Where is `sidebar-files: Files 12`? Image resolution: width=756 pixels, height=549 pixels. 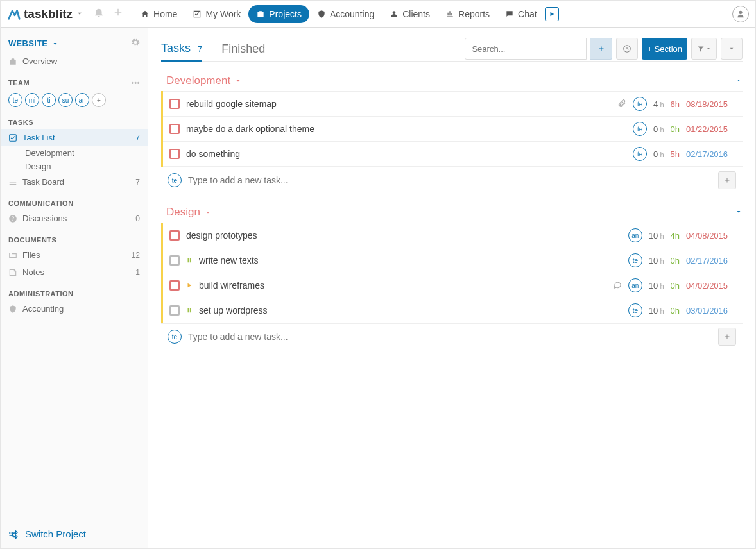 sidebar-files: Files 12 is located at coordinates (74, 255).